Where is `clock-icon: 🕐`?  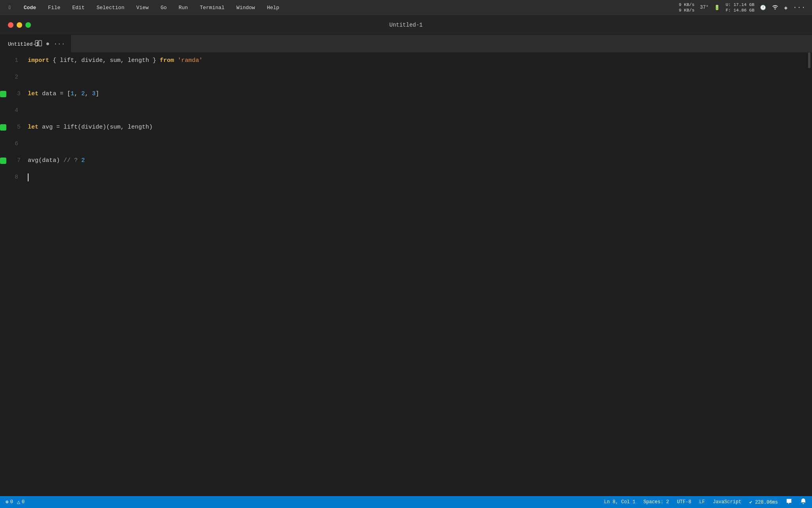 clock-icon: 🕐 is located at coordinates (763, 8).